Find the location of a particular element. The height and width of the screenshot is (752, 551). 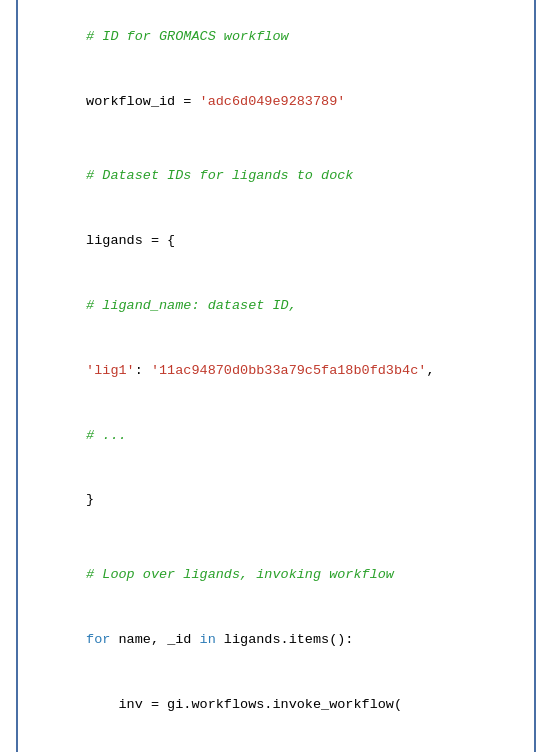

code-line-6: ligands = { is located at coordinates (276, 242).